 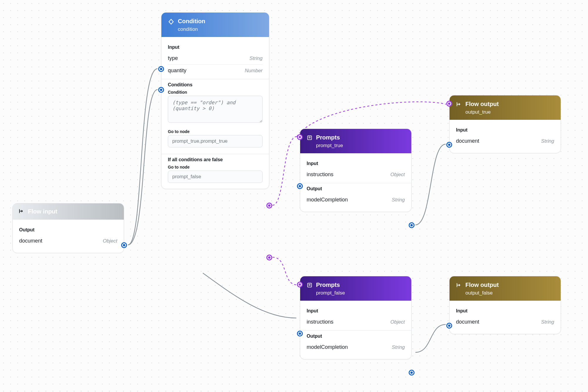 What do you see at coordinates (215, 92) in the screenshot?
I see `condition-label: Condition` at bounding box center [215, 92].